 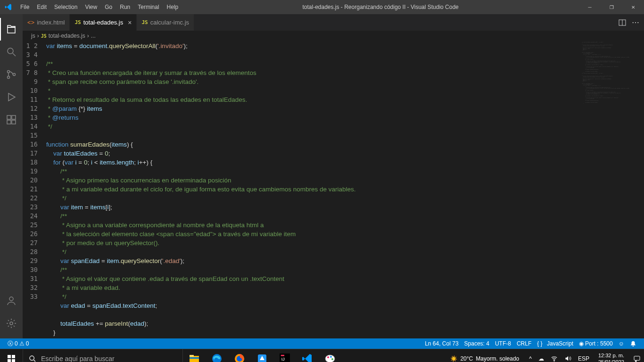 What do you see at coordinates (11, 97) in the screenshot?
I see `run-debug-icon` at bounding box center [11, 97].